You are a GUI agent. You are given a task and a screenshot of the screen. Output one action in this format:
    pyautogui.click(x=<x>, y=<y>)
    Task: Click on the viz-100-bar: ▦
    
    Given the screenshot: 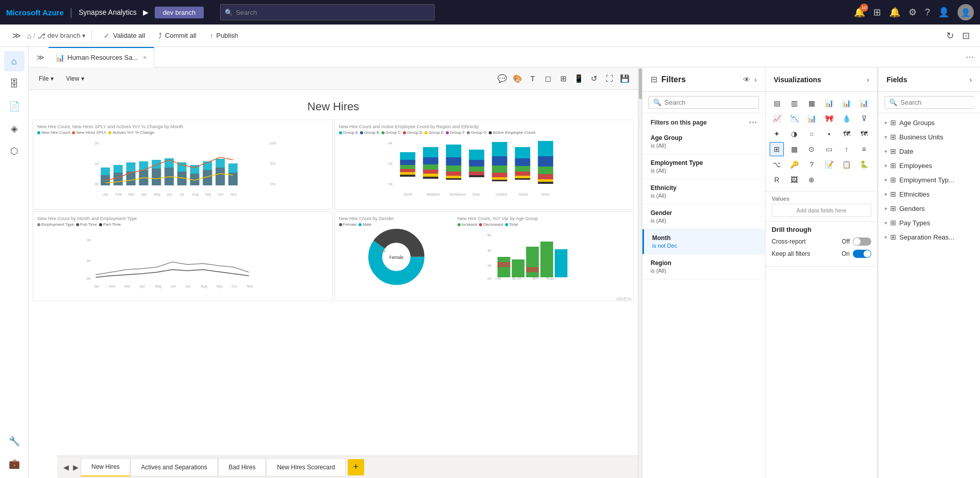 What is the action you would take?
    pyautogui.click(x=811, y=103)
    